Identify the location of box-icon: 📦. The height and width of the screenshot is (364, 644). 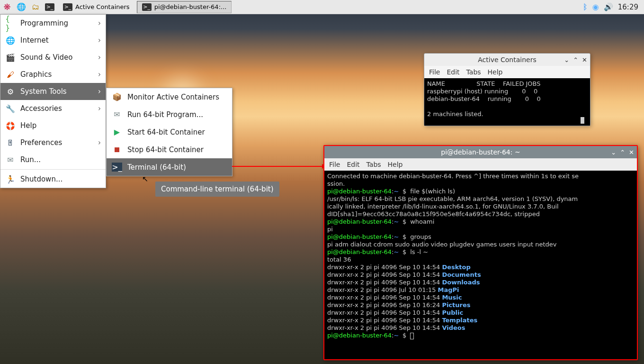
(117, 97).